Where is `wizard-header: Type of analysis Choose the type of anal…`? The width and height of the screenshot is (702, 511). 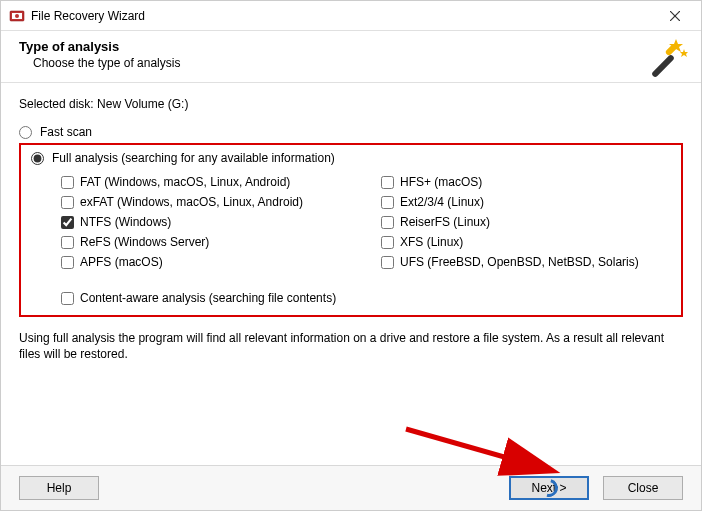
wizard-header: Type of analysis Choose the type of anal… is located at coordinates (351, 57).